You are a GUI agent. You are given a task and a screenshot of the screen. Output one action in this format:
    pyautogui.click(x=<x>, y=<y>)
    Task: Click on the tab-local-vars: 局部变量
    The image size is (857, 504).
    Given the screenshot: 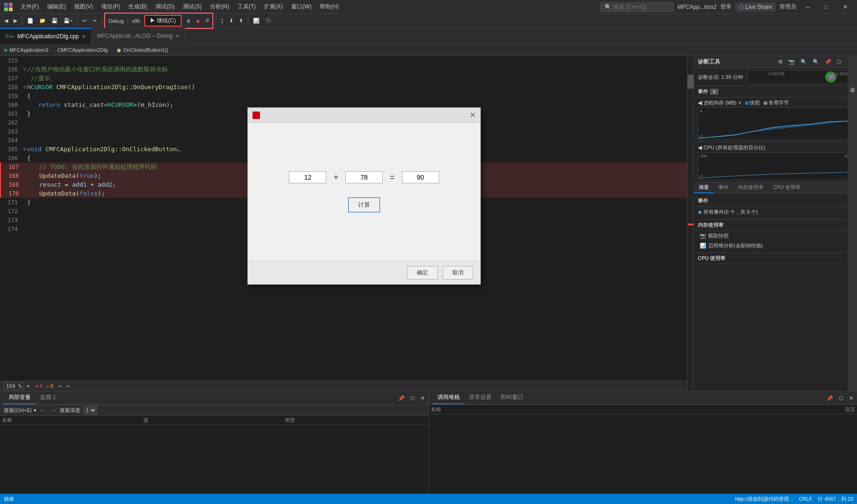 What is the action you would take?
    pyautogui.click(x=20, y=398)
    